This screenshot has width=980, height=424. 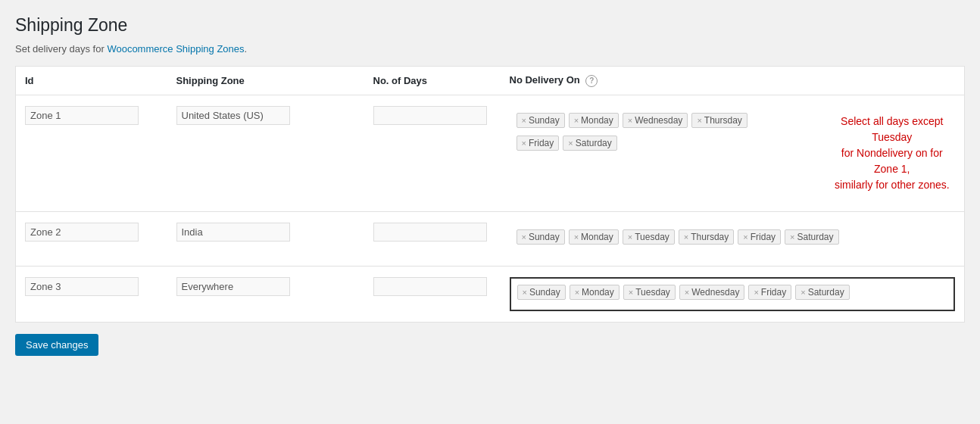 I want to click on zone1-id-cell, so click(x=92, y=153).